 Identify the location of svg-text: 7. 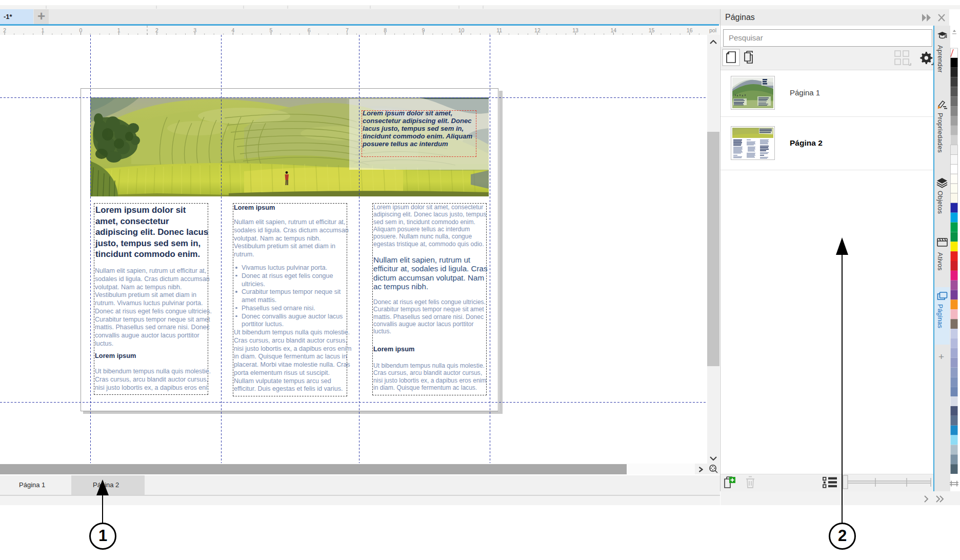
(347, 30).